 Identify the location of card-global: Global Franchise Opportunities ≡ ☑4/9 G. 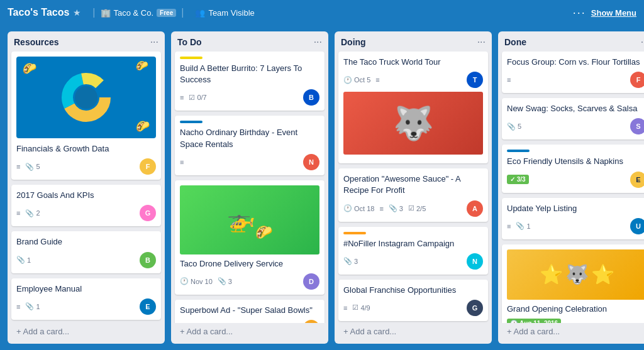
(413, 300).